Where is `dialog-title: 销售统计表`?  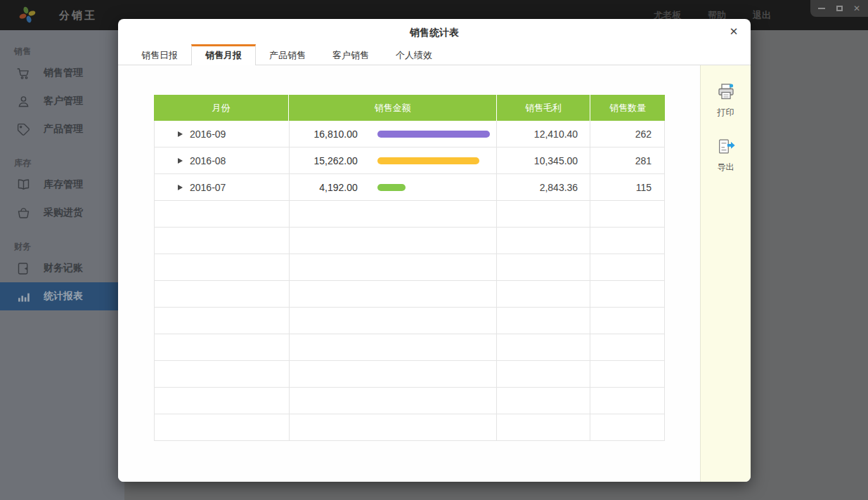 dialog-title: 销售统计表 is located at coordinates (434, 32).